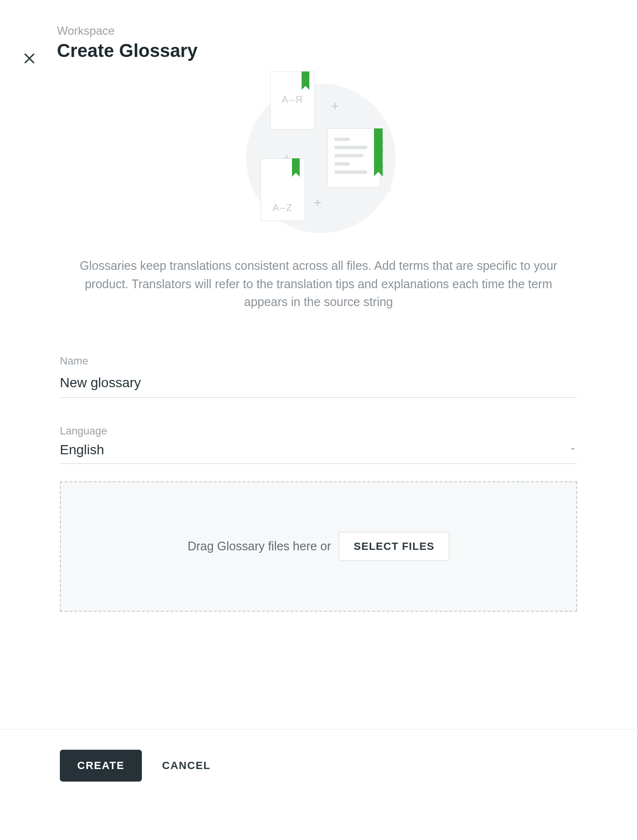 The image size is (637, 840). I want to click on illus-card-label: A–Z, so click(283, 208).